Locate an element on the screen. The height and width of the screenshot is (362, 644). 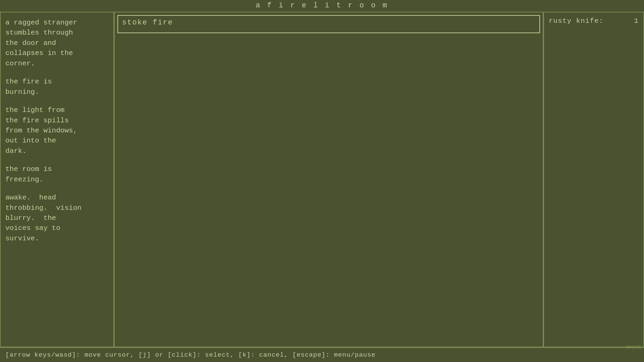
inventory-item-rusty-knife: rusty knife: 1 is located at coordinates (594, 21).